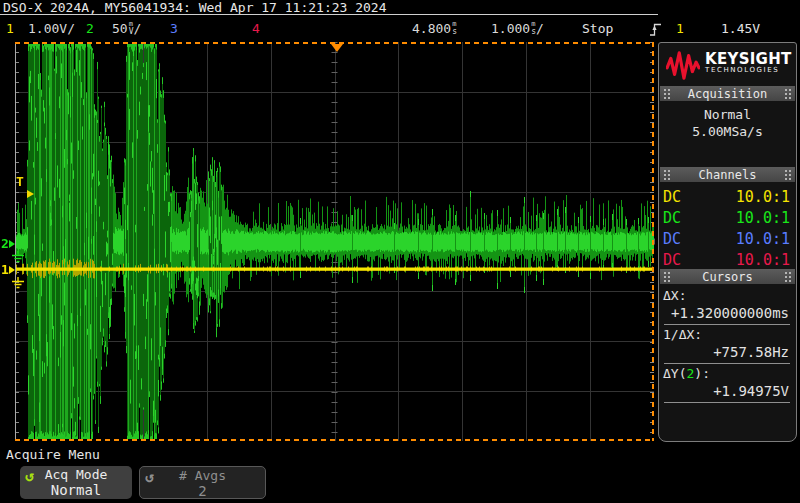 Image resolution: width=800 pixels, height=503 pixels. I want to click on channels-section-header: Channels, so click(728, 174).